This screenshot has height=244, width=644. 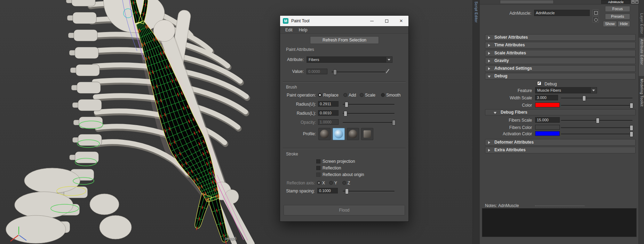 What do you see at coordinates (298, 95) in the screenshot?
I see `paint-operation-label: Paint operation:` at bounding box center [298, 95].